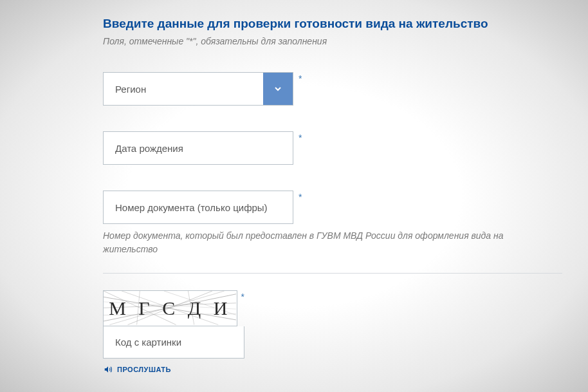 Image resolution: width=588 pixels, height=392 pixels. Describe the element at coordinates (198, 207) in the screenshot. I see `docnumber-input` at that location.